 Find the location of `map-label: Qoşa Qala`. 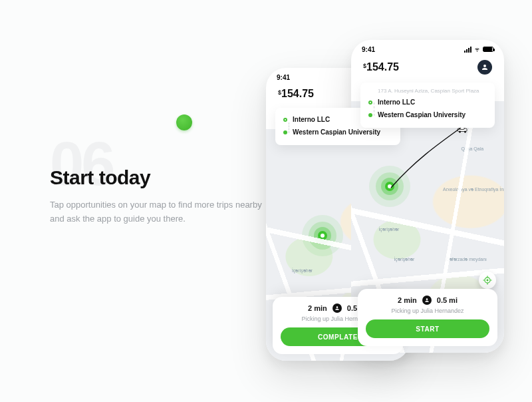

map-label: Qoşa Qala is located at coordinates (472, 149).